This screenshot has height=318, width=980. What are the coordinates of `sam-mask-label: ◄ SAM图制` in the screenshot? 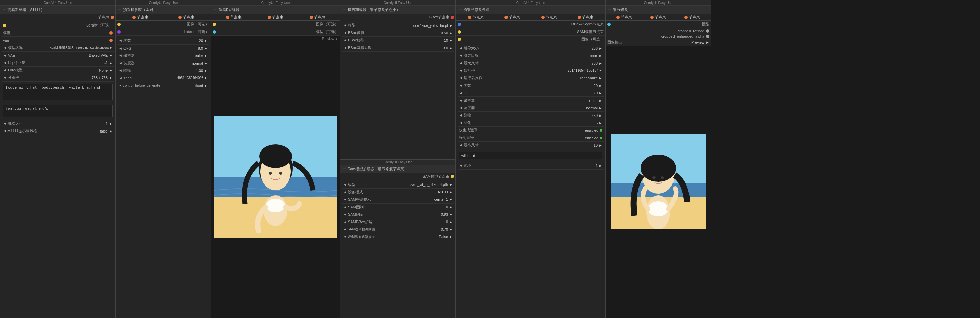 It's located at (353, 207).